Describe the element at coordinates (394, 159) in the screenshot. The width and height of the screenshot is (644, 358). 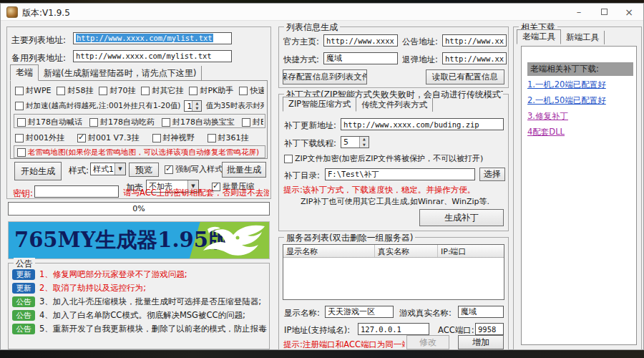
I see `check-zip-encrypt: ZIP文件加密(加密后ZIP文件将被保护，不可以被打开)` at that location.